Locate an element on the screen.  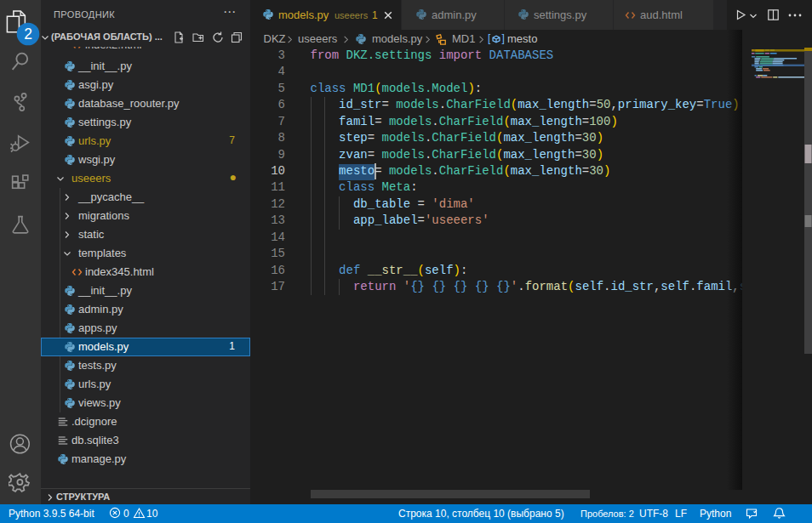
svg-text: 2 is located at coordinates (28, 34).